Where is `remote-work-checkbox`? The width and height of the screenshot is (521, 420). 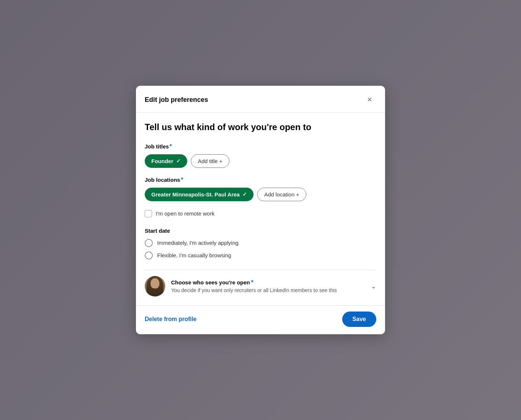 remote-work-checkbox is located at coordinates (148, 214).